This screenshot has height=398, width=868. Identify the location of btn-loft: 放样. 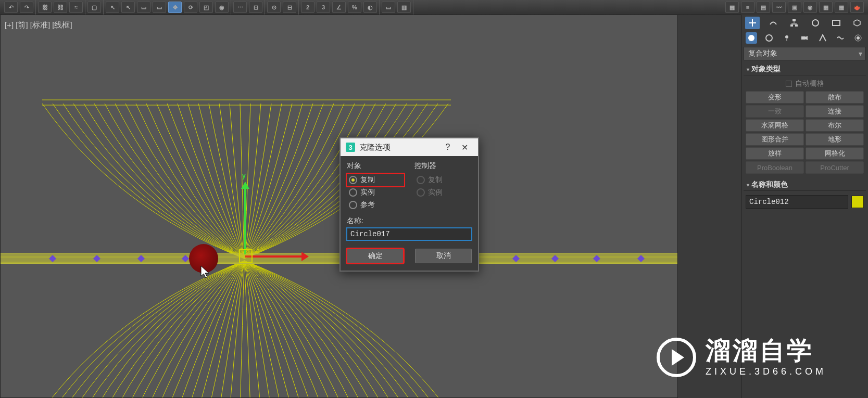
(775, 153).